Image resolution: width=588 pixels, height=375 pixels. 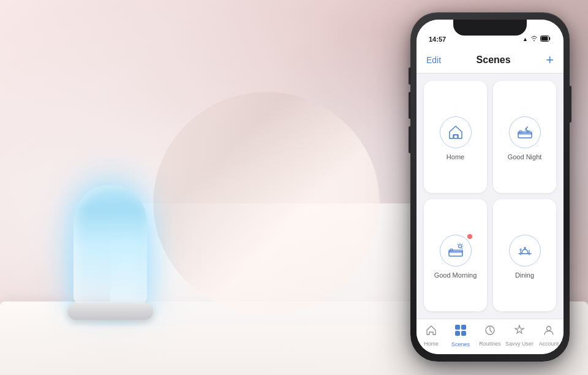 What do you see at coordinates (490, 332) in the screenshot?
I see `tab-routines-icon` at bounding box center [490, 332].